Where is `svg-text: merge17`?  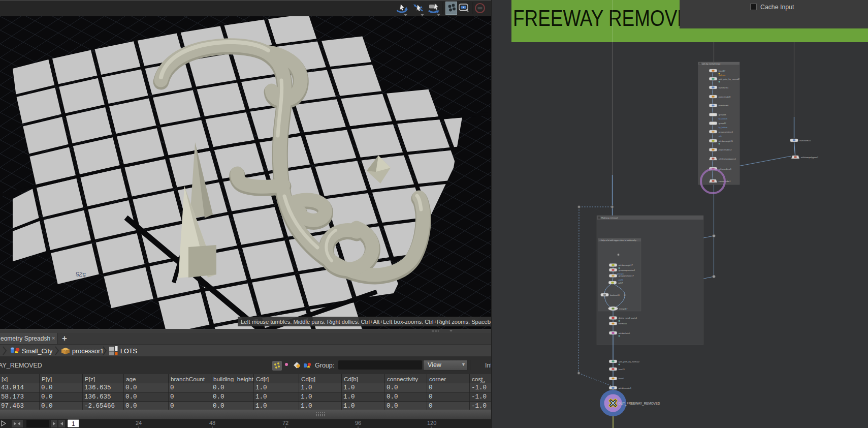 svg-text: merge17 is located at coordinates (624, 309).